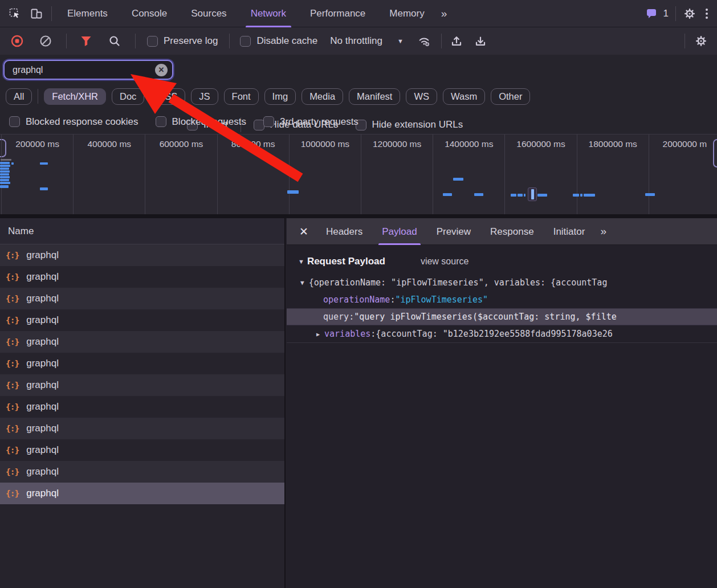  Describe the element at coordinates (201, 122) in the screenshot. I see `filter-option: Blocked requests` at that location.